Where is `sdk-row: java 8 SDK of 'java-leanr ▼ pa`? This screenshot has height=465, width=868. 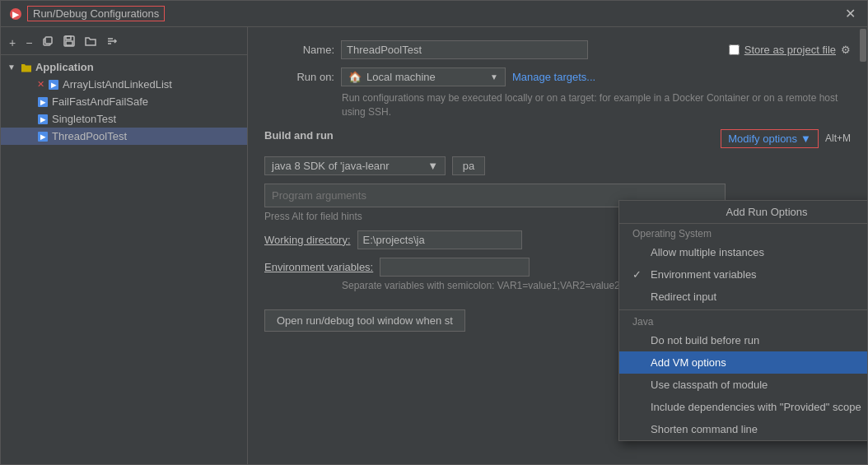 sdk-row: java 8 SDK of 'java-leanr ▼ pa is located at coordinates (558, 166).